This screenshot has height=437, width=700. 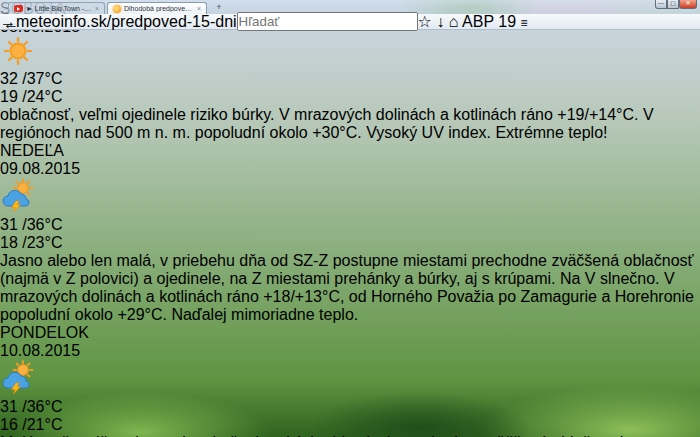 What do you see at coordinates (507, 22) in the screenshot?
I see `extension-badge: 19` at bounding box center [507, 22].